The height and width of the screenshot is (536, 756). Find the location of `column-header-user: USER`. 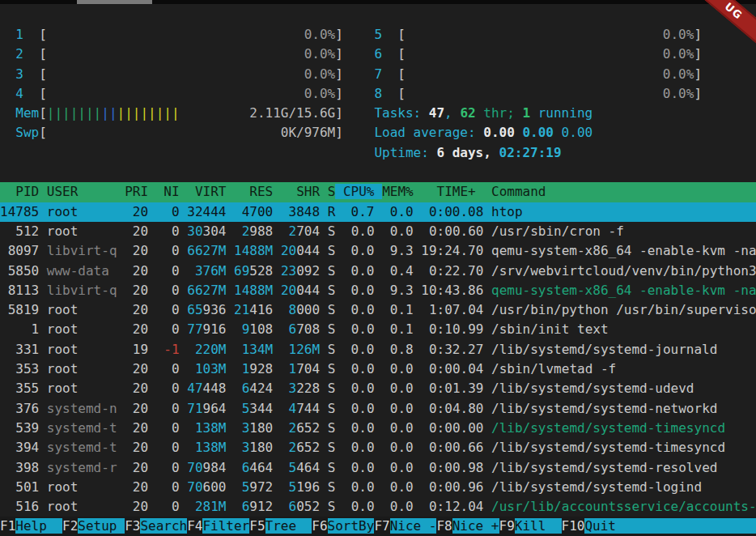

column-header-user: USER is located at coordinates (83, 191).